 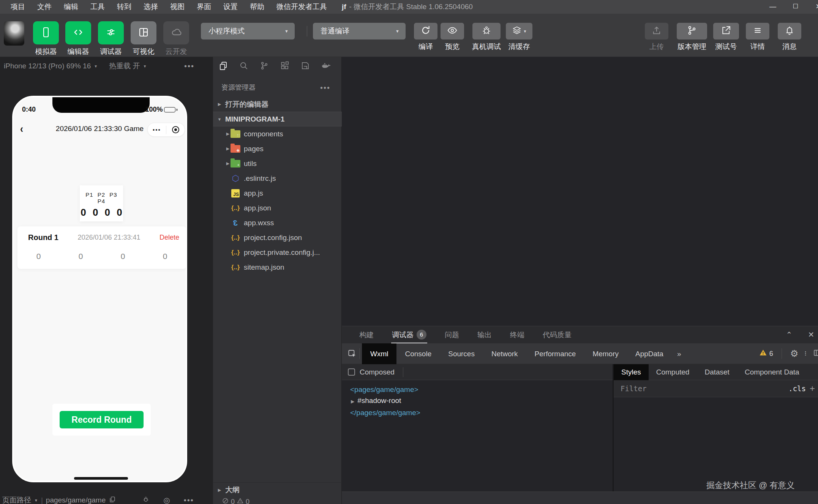 What do you see at coordinates (112, 500) in the screenshot?
I see `copy-icon` at bounding box center [112, 500].